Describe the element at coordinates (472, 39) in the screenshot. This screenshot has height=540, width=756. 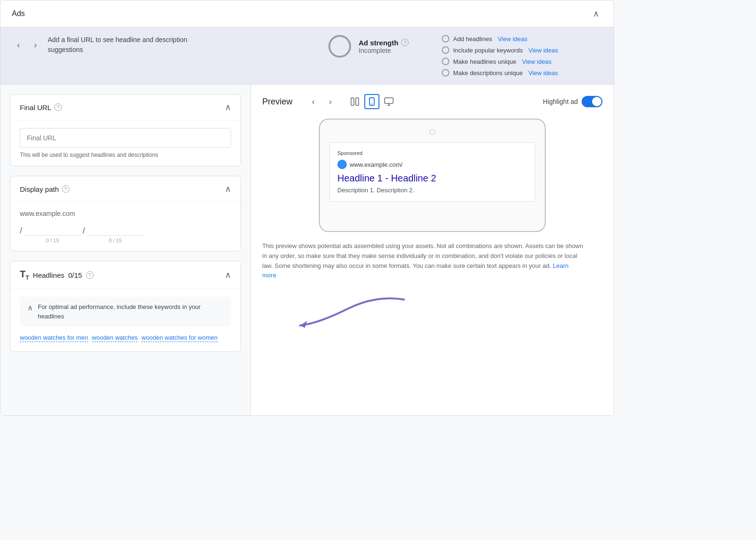
I see `checklist-item-text: Add headlines` at that location.